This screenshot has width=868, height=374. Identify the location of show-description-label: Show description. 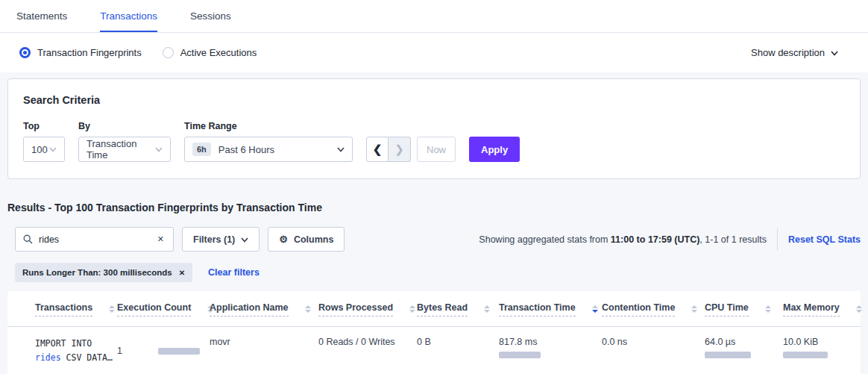
(787, 52).